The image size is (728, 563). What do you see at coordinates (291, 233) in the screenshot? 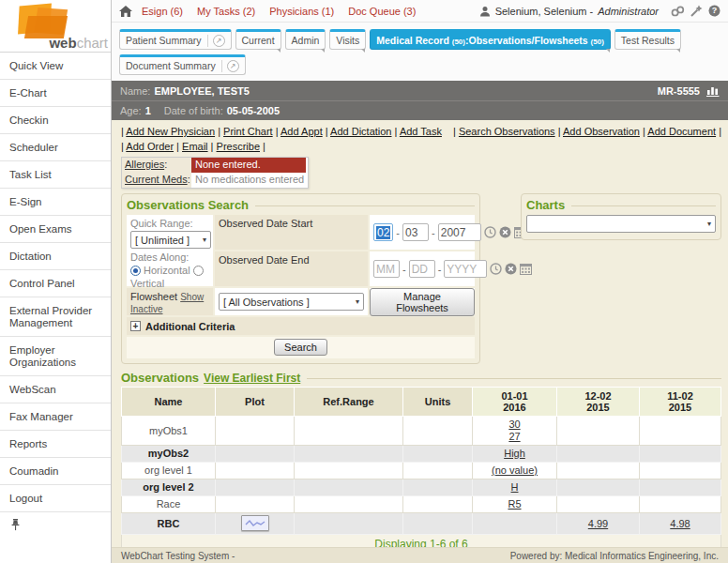
I see `observed-date-start-label: Observed Date Start` at bounding box center [291, 233].